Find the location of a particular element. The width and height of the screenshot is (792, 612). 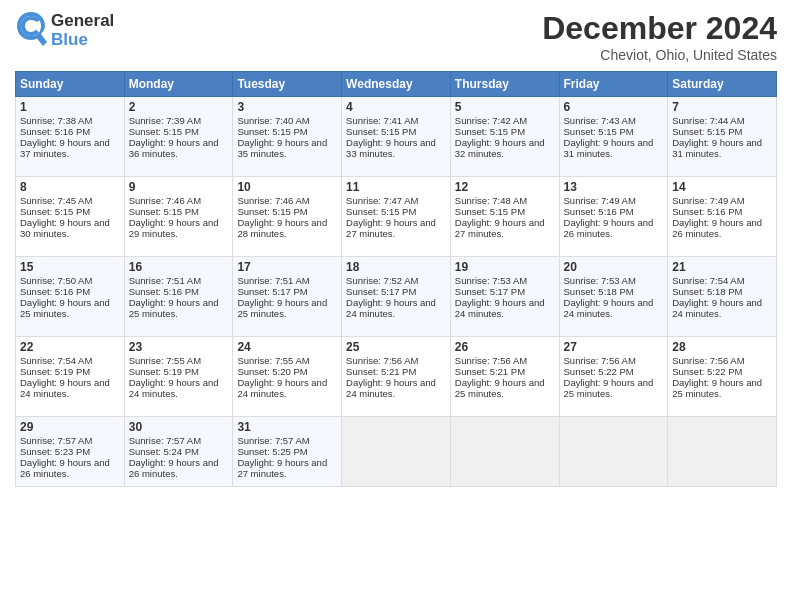

day-number: 11 is located at coordinates (396, 187).